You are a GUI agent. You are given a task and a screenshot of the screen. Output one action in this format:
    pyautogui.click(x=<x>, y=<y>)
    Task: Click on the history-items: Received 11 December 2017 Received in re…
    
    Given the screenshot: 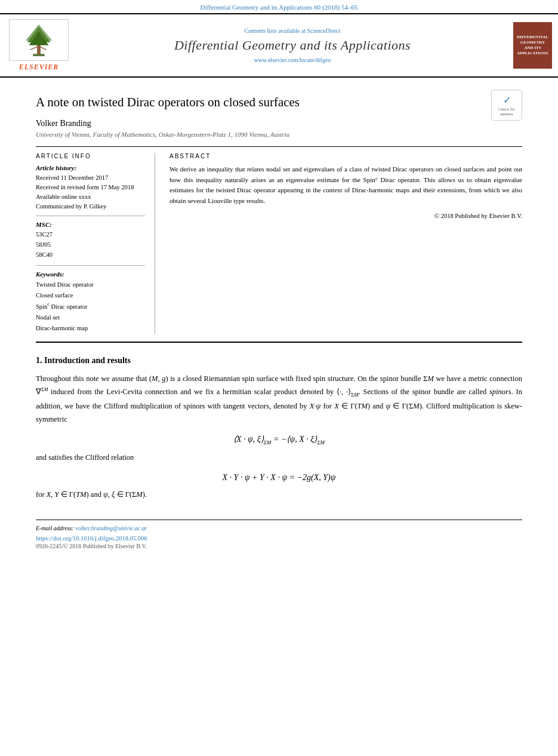 What is the action you would take?
    pyautogui.click(x=91, y=192)
    